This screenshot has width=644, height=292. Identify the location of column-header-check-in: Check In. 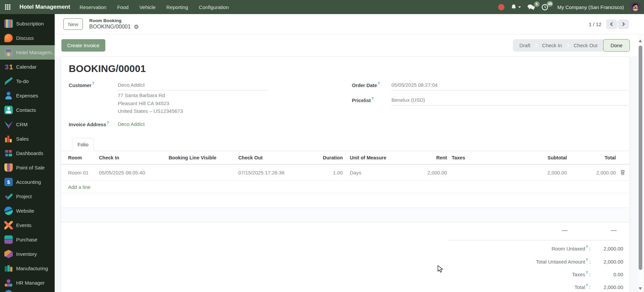
(134, 158).